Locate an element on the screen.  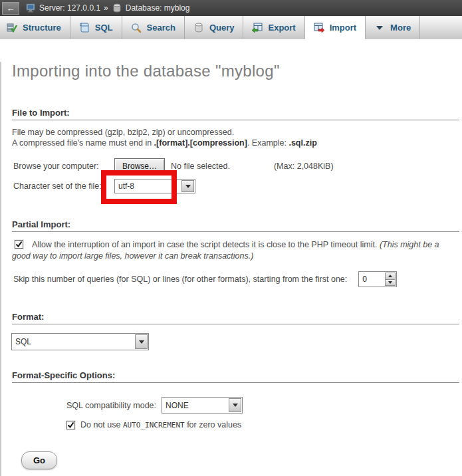
tab-label: Export is located at coordinates (282, 28).